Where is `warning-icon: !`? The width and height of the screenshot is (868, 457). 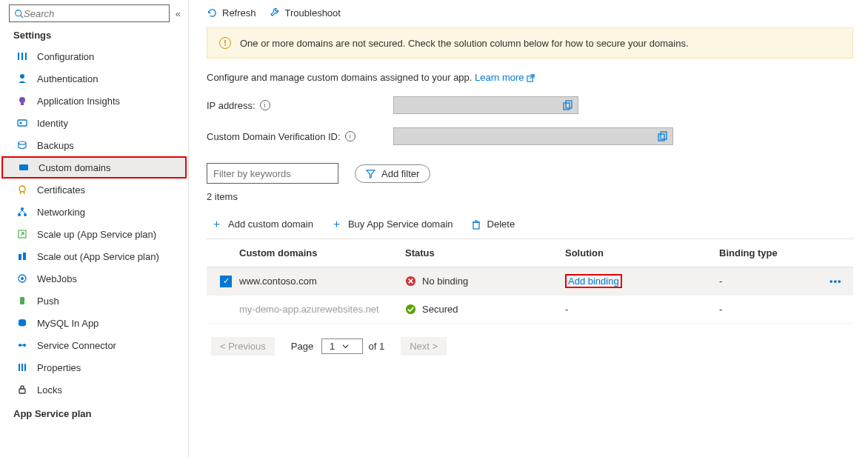
warning-icon: ! is located at coordinates (225, 43).